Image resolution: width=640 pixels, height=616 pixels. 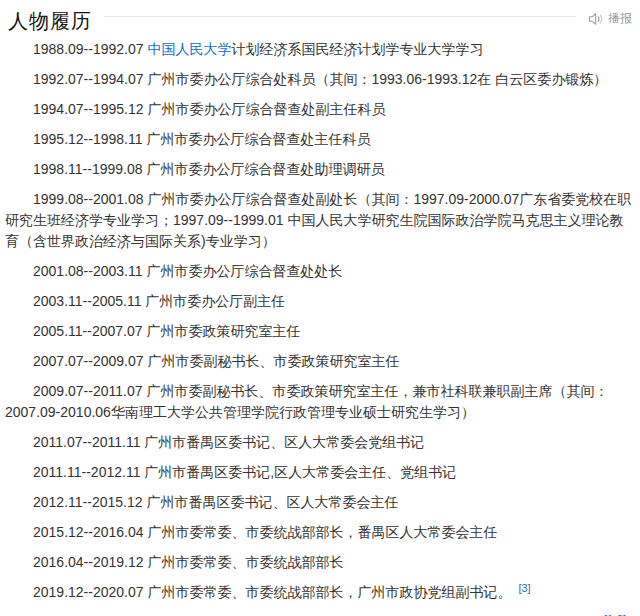 What do you see at coordinates (90, 199) in the screenshot?
I see `entry-period: 1999.08--2001.08` at bounding box center [90, 199].